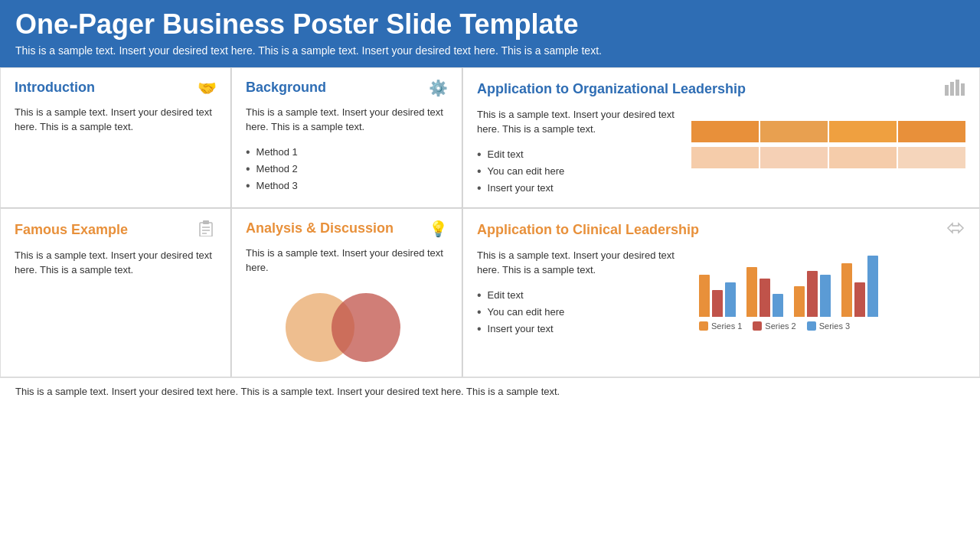  I want to click on venn-diagram, so click(347, 328).